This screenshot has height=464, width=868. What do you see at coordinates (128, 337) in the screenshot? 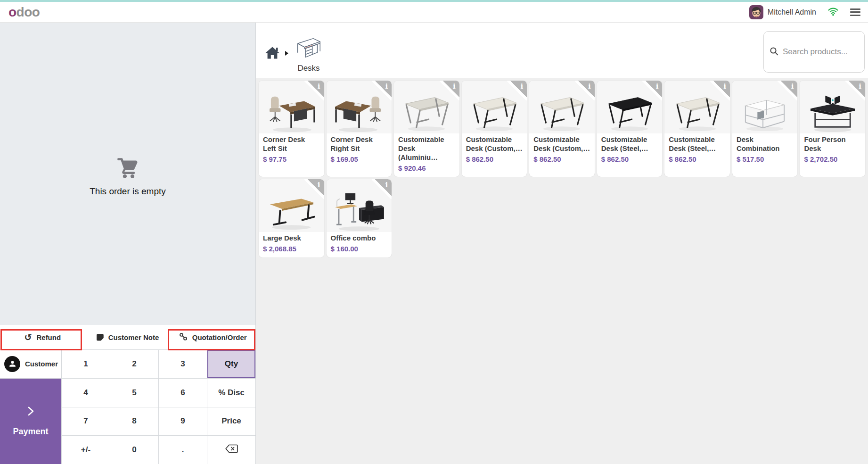
I see `control-buttons-row: ↺ Refund Customer Note` at bounding box center [128, 337].